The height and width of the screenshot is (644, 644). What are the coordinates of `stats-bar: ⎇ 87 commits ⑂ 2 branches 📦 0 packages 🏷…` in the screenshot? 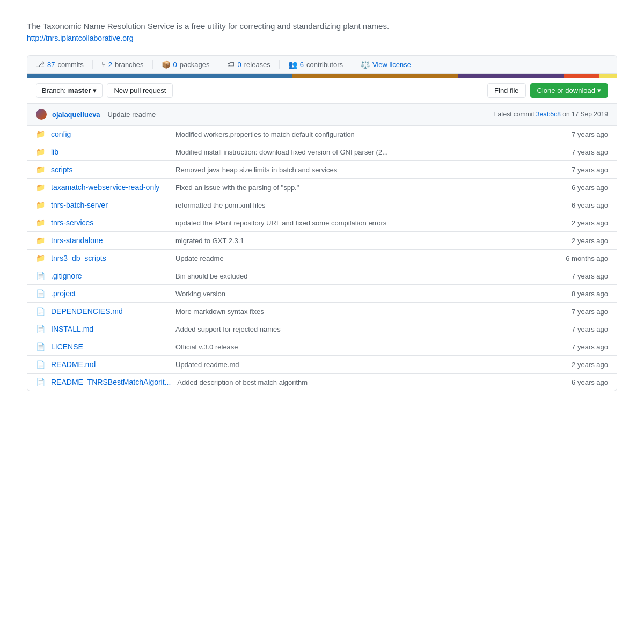 It's located at (322, 64).